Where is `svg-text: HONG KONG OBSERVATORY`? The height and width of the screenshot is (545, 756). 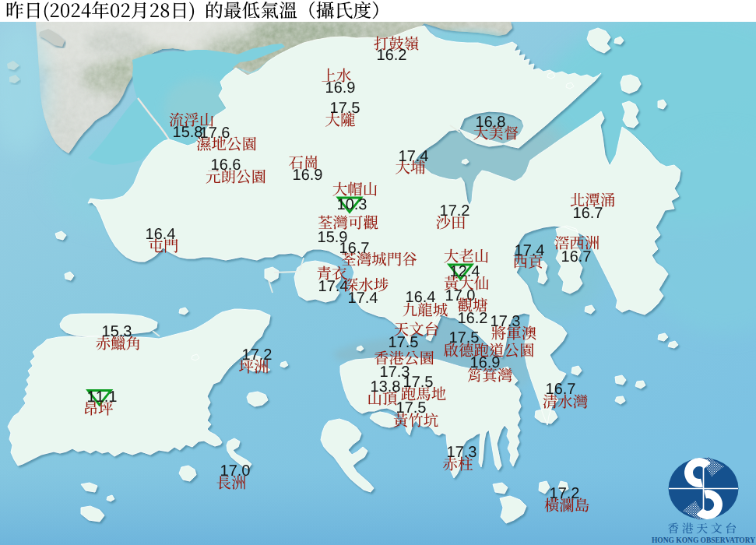
svg-text: HONG KONG OBSERVATORY is located at coordinates (704, 540).